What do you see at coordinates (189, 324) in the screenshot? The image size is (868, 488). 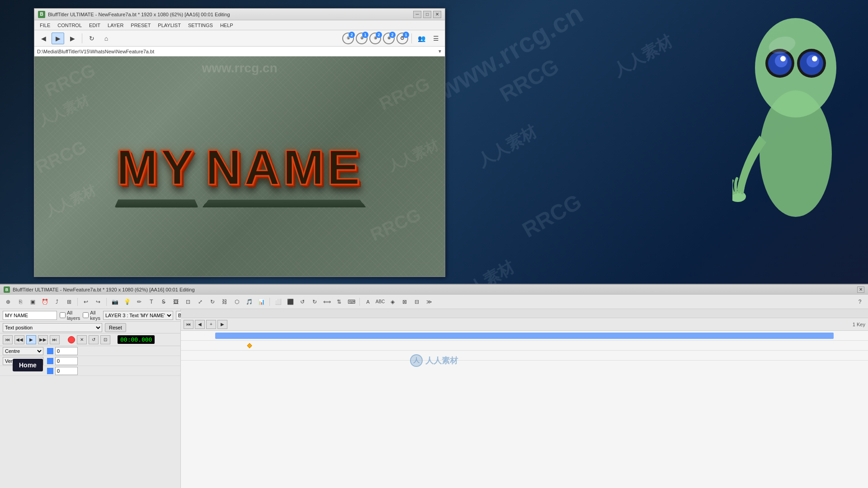 I see `timeline-skip-start: ⏮` at bounding box center [189, 324].